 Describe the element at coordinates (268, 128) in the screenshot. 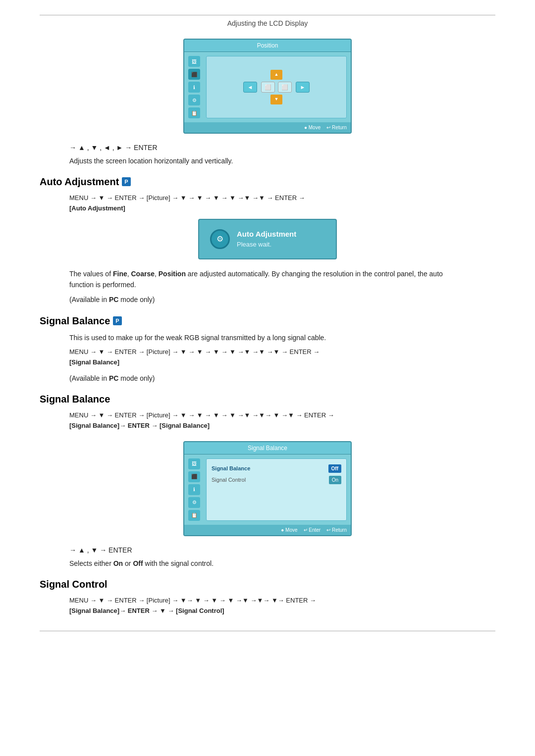

I see `screen-footer: ● Move ↩ Return` at that location.